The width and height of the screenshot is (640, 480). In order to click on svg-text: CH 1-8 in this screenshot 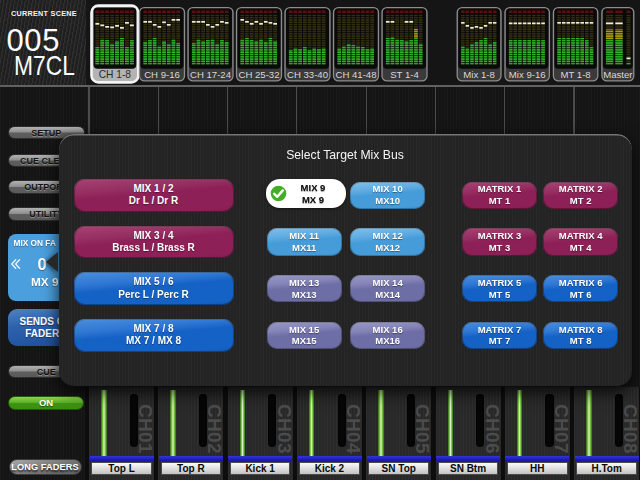, I will do `click(116, 74)`.